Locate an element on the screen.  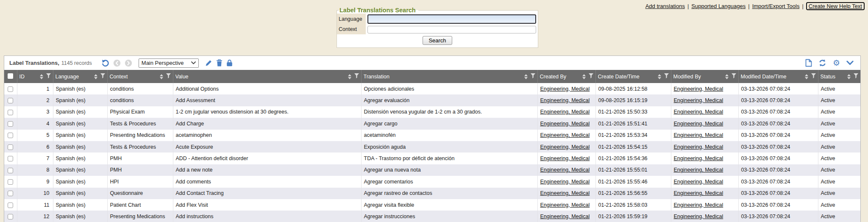
table-row: 1Spanish (es)conditionsAdditional Option… is located at coordinates (432, 89).